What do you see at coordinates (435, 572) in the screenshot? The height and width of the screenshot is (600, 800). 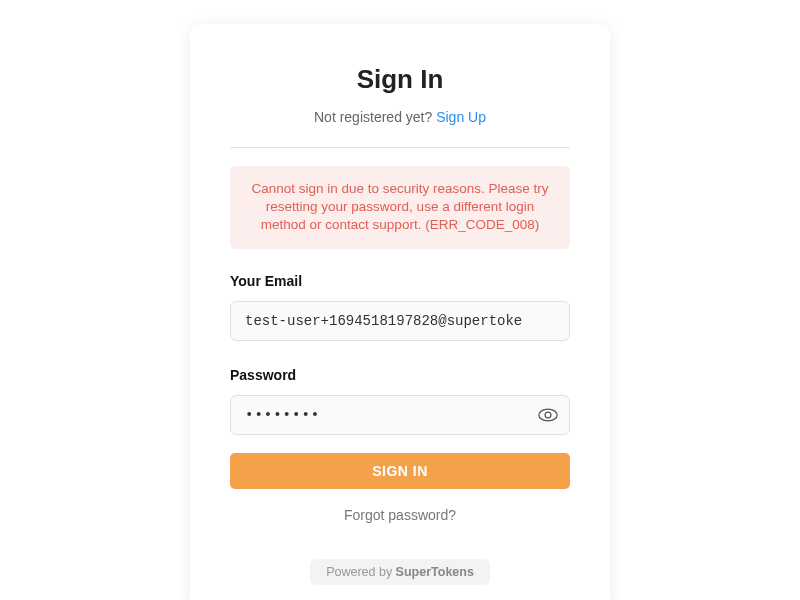 I see `footer-brand: SuperTokens` at bounding box center [435, 572].